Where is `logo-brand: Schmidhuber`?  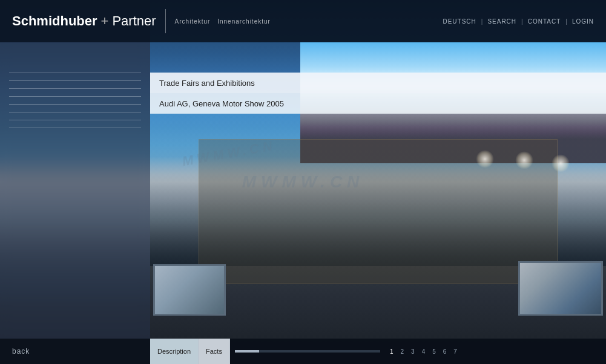 logo-brand: Schmidhuber is located at coordinates (54, 21).